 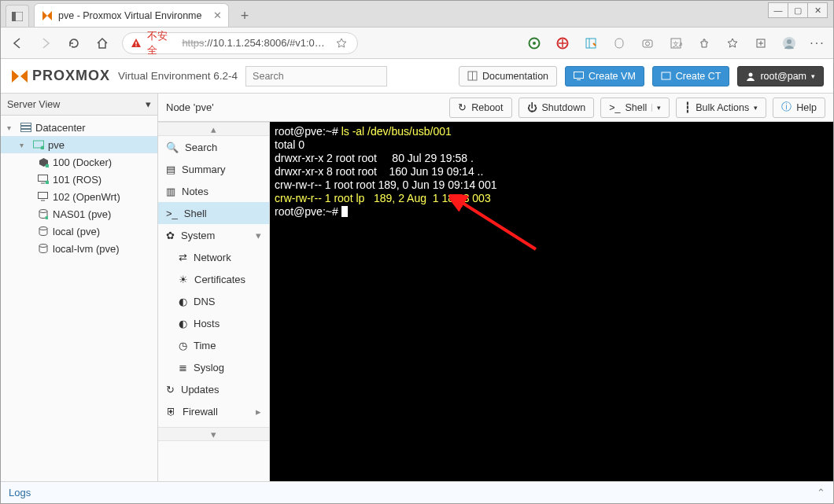 I want to click on refresh-icon: ↻, so click(x=463, y=107).